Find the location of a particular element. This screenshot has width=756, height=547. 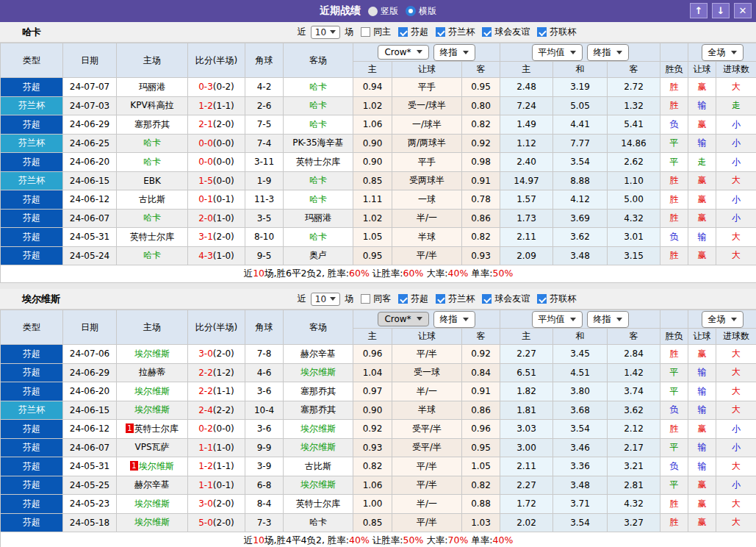

corner-score: 8-10 is located at coordinates (264, 237).